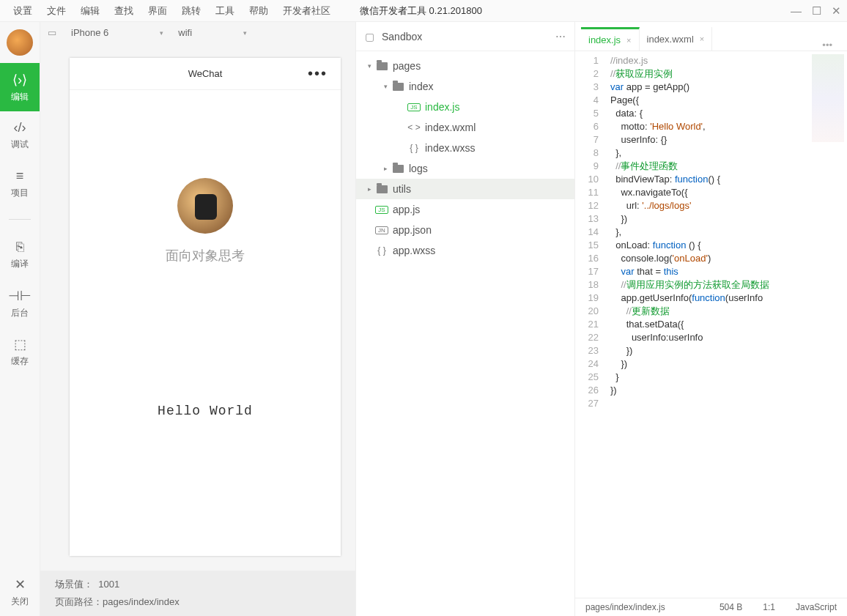 Image resolution: width=847 pixels, height=616 pixels. What do you see at coordinates (369, 37) in the screenshot?
I see `sandbox-icon: ▢` at bounding box center [369, 37].